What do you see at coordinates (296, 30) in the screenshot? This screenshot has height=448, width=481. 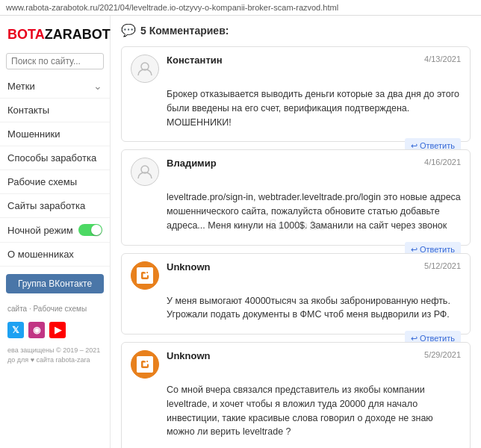 I see `comments-header: 💬 5 Комментариев:` at bounding box center [296, 30].